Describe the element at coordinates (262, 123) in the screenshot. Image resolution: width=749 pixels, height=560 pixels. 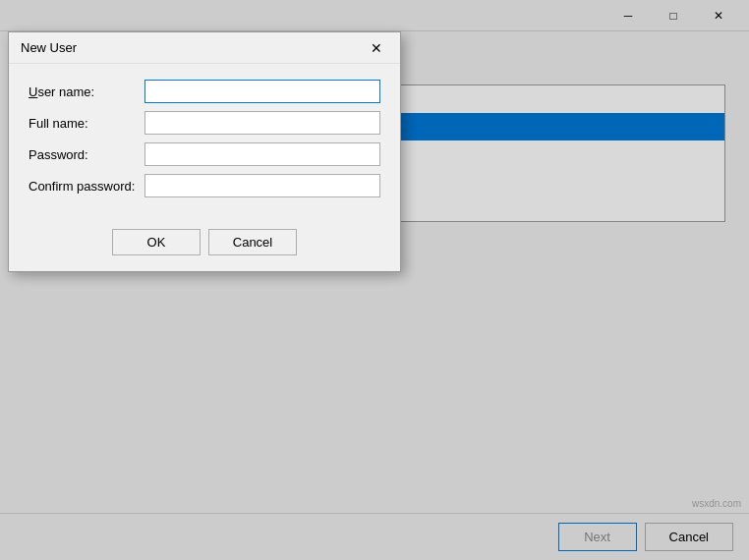
I see `fullname-input` at that location.